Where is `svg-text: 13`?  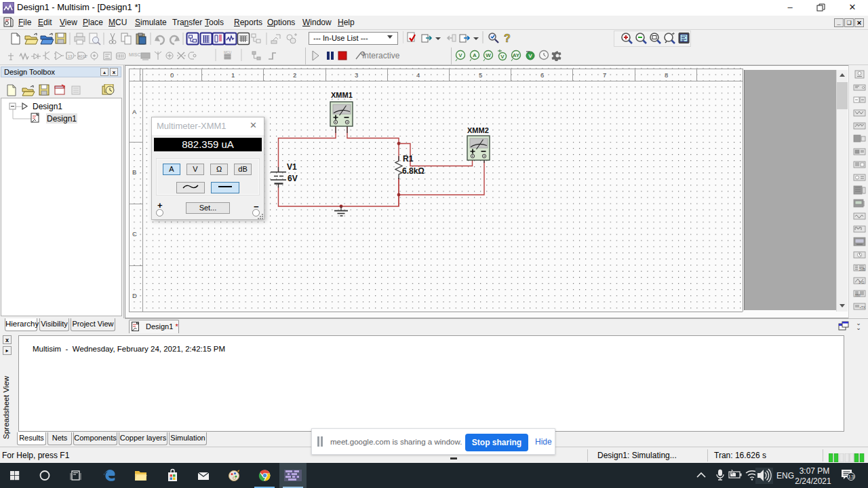 svg-text: 13 is located at coordinates (852, 476).